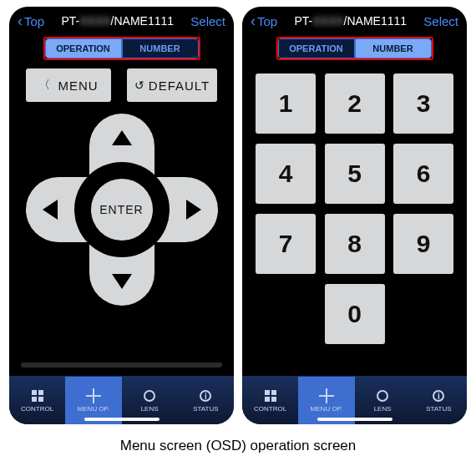  What do you see at coordinates (122, 210) in the screenshot?
I see `enter-button: ENTER` at bounding box center [122, 210].